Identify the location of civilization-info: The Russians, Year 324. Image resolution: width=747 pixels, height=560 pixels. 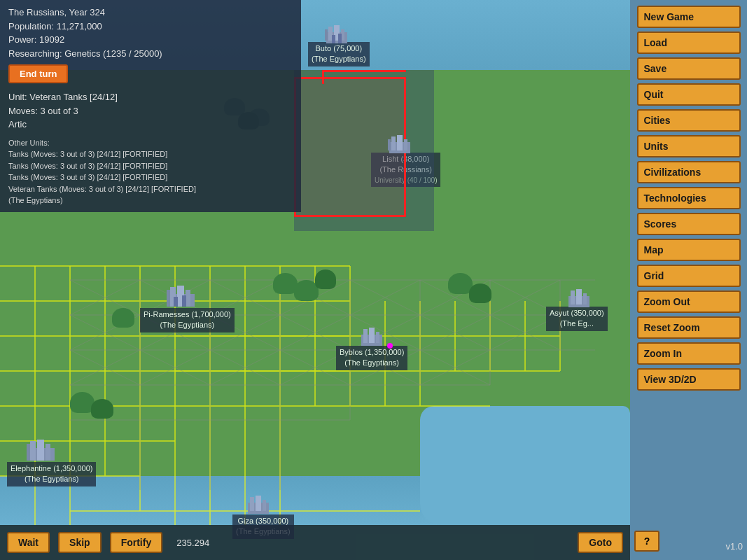
(151, 13).